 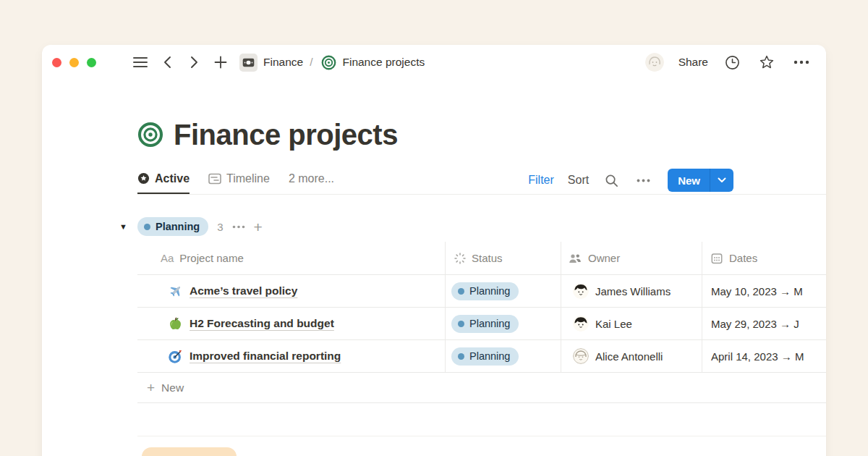 I want to click on table-row: H2 Forecasting and budget Planning Kai L…, so click(x=482, y=324).